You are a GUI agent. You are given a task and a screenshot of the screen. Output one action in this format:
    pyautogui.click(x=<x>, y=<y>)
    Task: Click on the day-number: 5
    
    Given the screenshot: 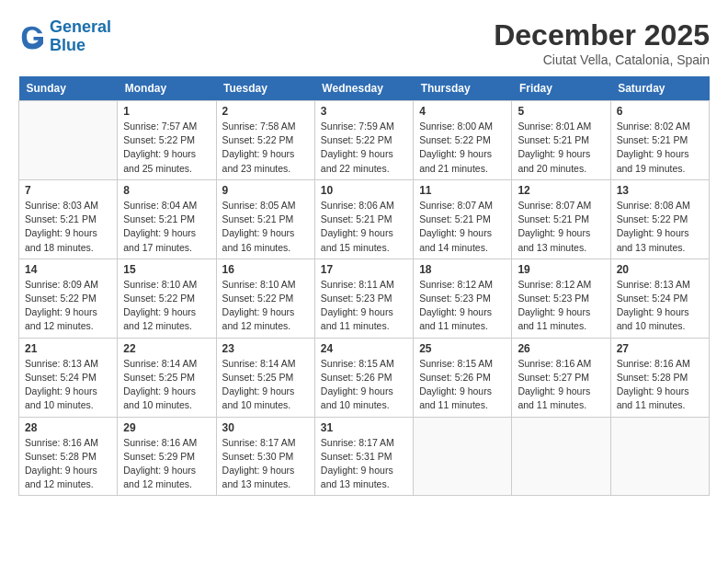 What is the action you would take?
    pyautogui.click(x=561, y=111)
    